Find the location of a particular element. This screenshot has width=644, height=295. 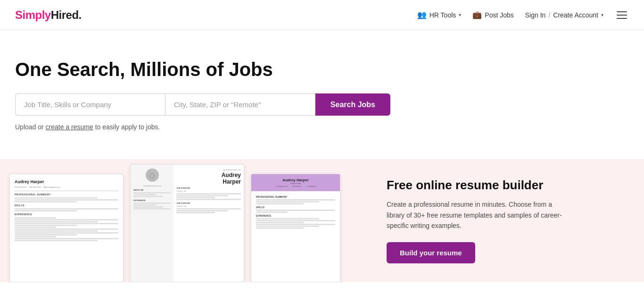

hamburger-menu-button is located at coordinates (622, 15).